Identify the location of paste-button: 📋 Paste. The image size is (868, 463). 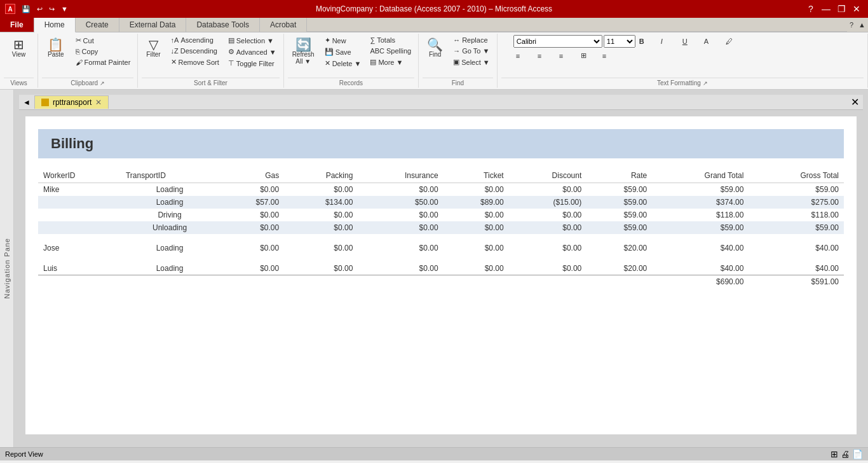
(56, 48).